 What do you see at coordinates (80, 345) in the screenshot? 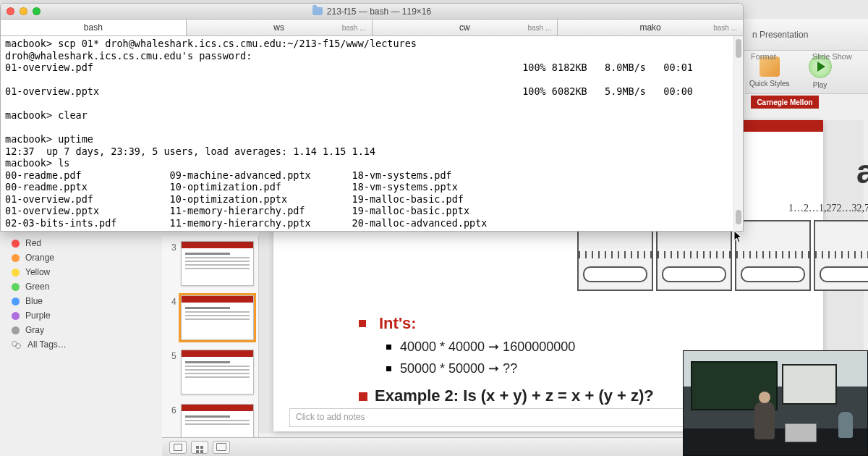
I see `tag-all: All Tags…` at bounding box center [80, 345].